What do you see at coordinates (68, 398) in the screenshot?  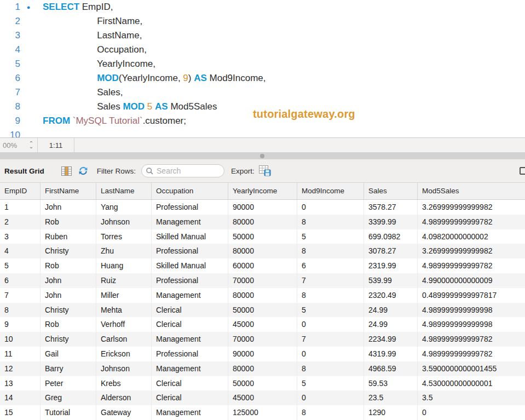 I see `grid-cell: Greg` at bounding box center [68, 398].